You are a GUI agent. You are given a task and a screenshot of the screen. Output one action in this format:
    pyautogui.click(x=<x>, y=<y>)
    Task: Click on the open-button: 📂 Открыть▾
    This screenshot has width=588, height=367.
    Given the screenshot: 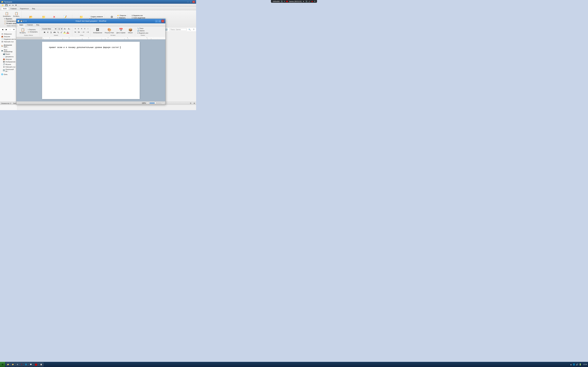 What is the action you would take?
    pyautogui.click(x=121, y=16)
    